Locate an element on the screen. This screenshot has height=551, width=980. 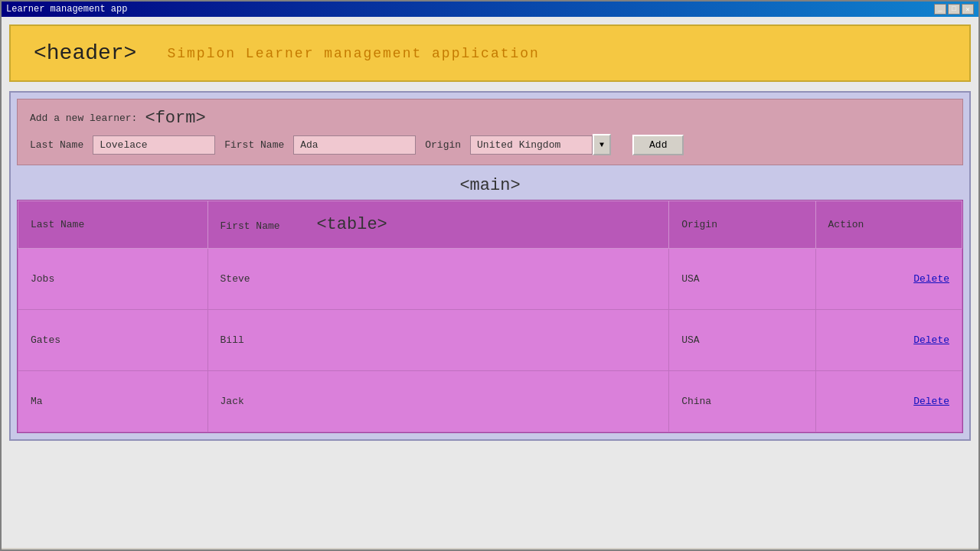
col-first-name: First Name <table> is located at coordinates (438, 225).